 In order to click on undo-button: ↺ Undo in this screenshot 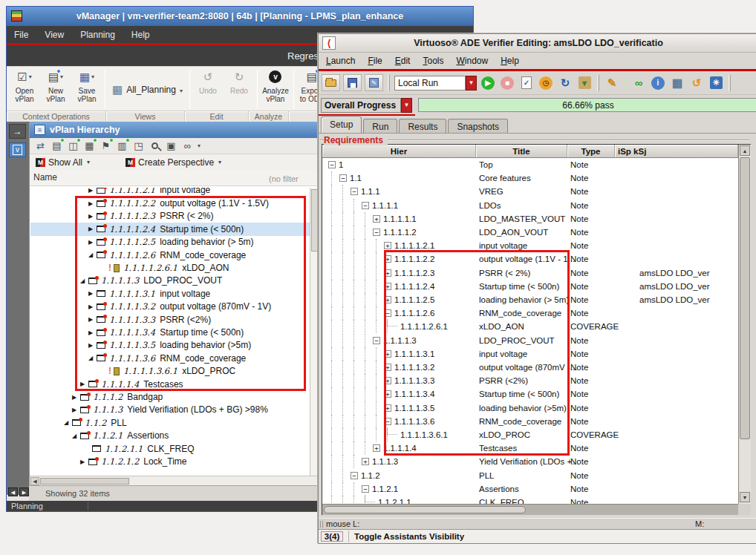, I will do `click(208, 89)`.